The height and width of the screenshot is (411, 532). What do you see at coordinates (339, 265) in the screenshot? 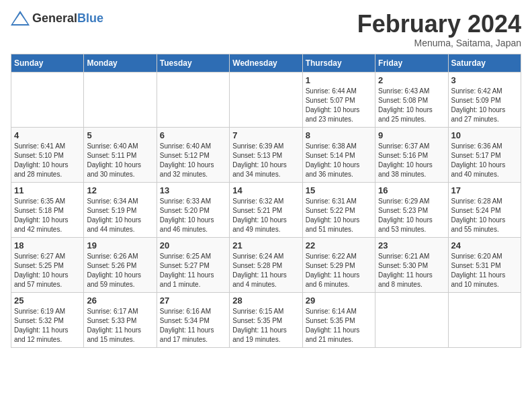
I see `calendar-cell: 22Sunrise: 6:22 AM Sunset: 5:29 PM Dayli…` at bounding box center [339, 265].